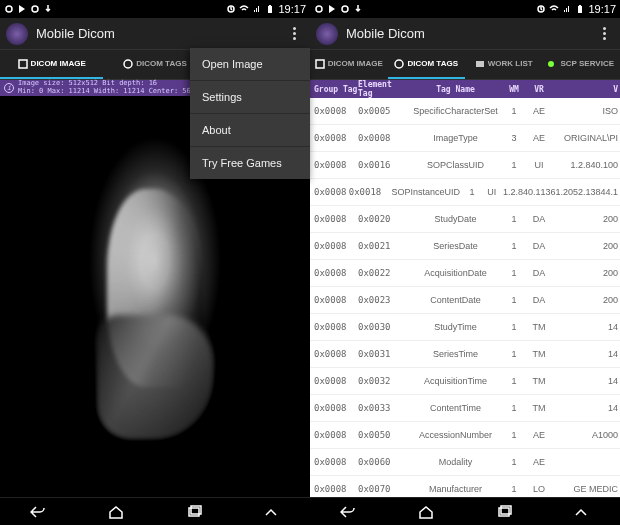 Image resolution: width=620 pixels, height=525 pixels. Describe the element at coordinates (514, 90) in the screenshot. I see `col-header-wm: WM` at that location.